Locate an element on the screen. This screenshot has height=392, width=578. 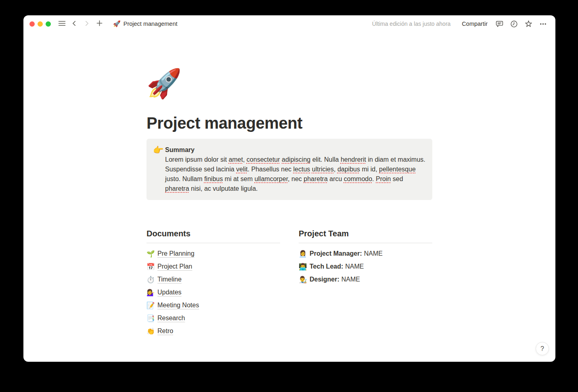
document-link-item: 🌱 Pre Planning is located at coordinates (213, 254).